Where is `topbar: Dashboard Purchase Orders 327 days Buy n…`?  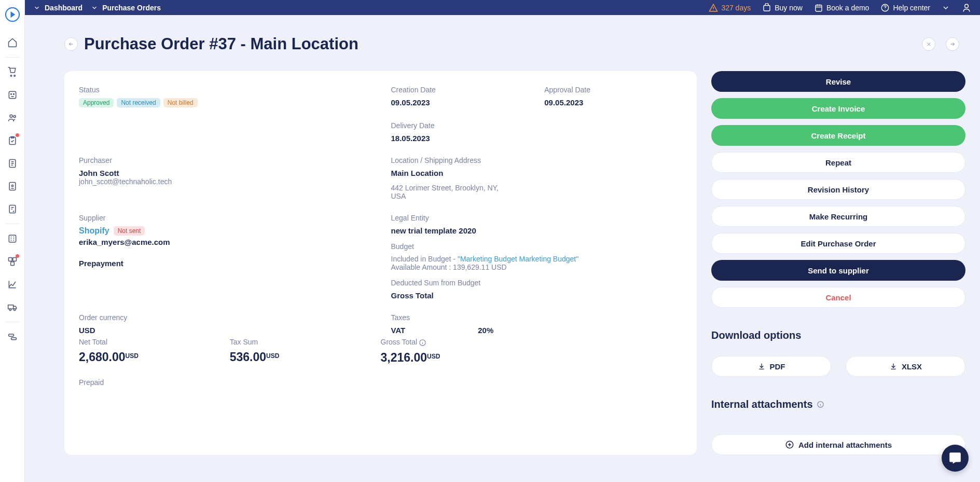 topbar: Dashboard Purchase Orders 327 days Buy n… is located at coordinates (502, 7).